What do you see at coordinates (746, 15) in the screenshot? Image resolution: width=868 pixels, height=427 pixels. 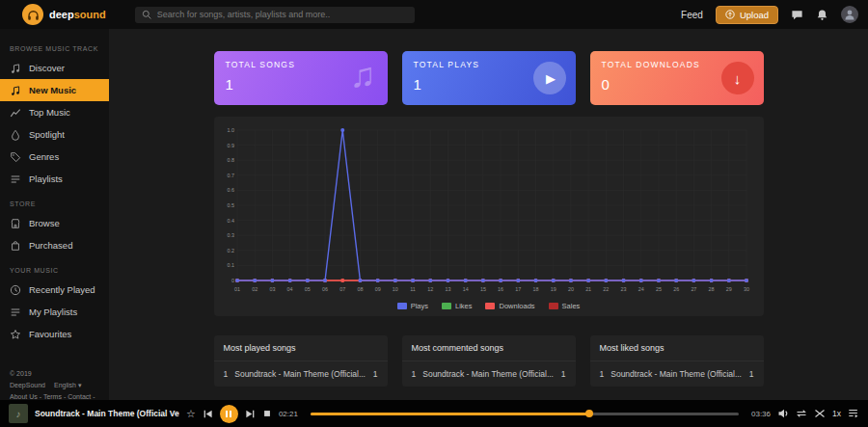 I see `upload-button: Upload` at bounding box center [746, 15].